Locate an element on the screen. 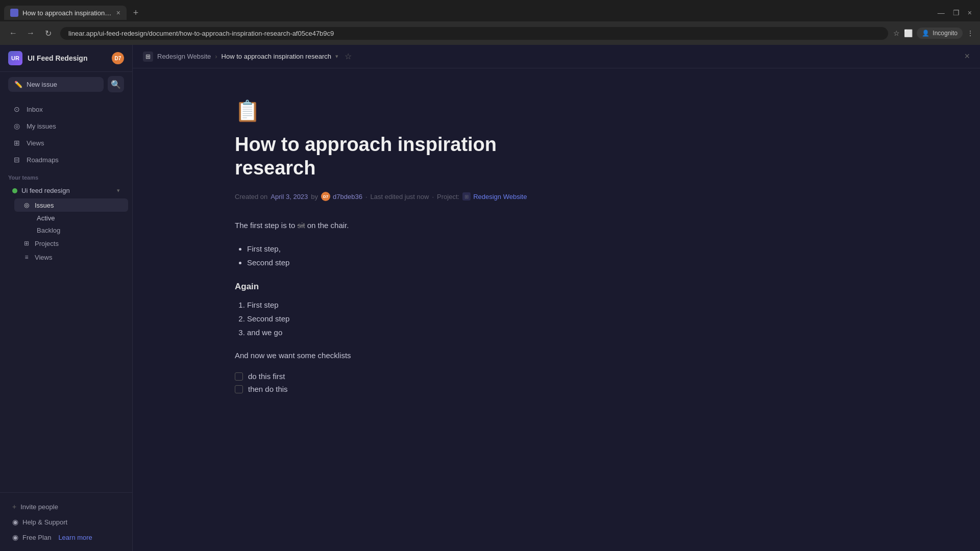 Image resolution: width=980 pixels, height=551 pixels. sidebar-bottom: + Invite people ◉ Help & Support ◉ Free … is located at coordinates (66, 521).